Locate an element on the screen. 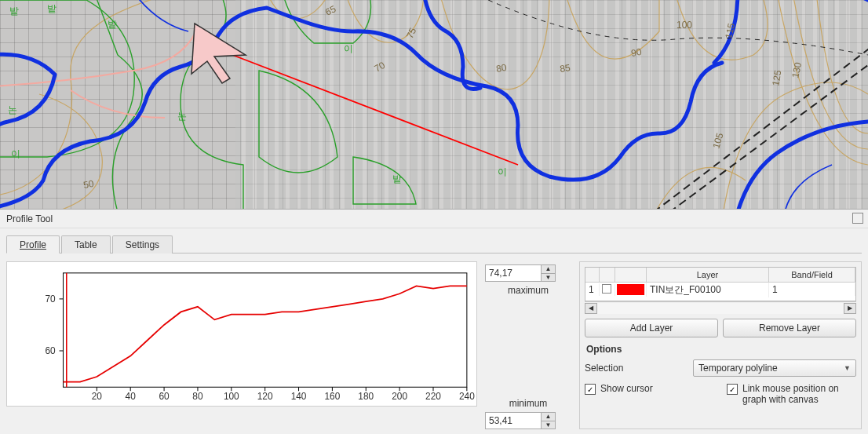  svg-text: 120 is located at coordinates (265, 396).